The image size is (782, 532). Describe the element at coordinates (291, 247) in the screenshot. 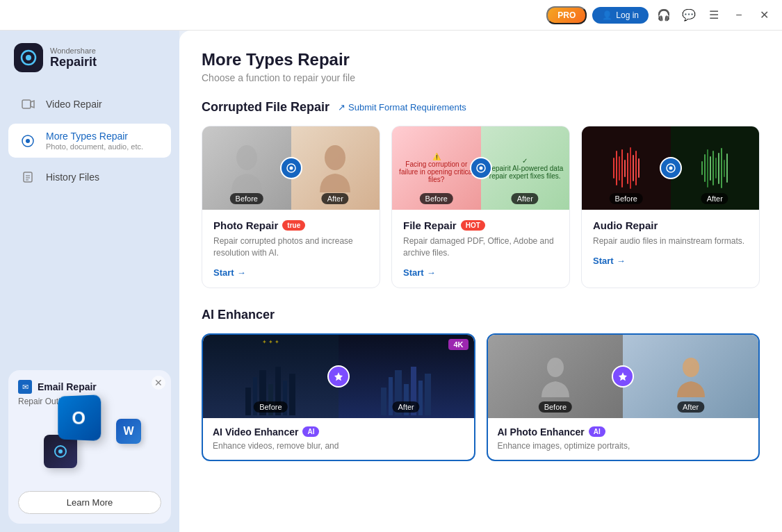

I see `photo-repair-desc: Repair corrupted photos and increase res…` at that location.